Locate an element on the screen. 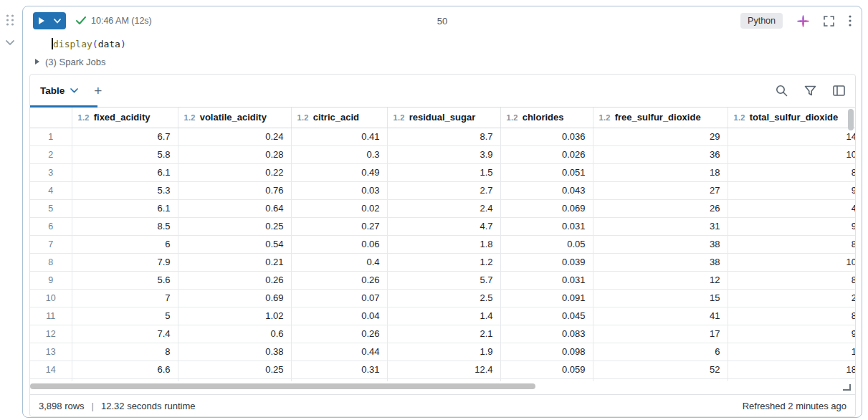  cell-menu-kebab-icon is located at coordinates (850, 21).